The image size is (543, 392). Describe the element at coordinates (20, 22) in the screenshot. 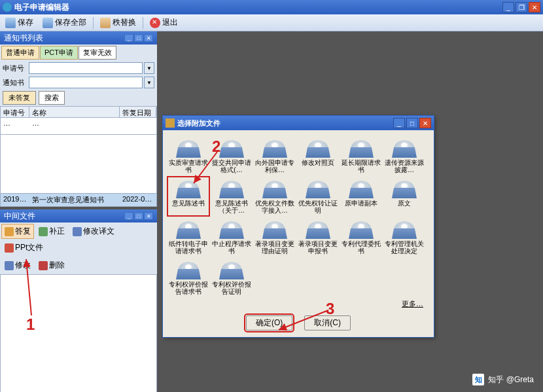

I see `save-button: 保存` at that location.